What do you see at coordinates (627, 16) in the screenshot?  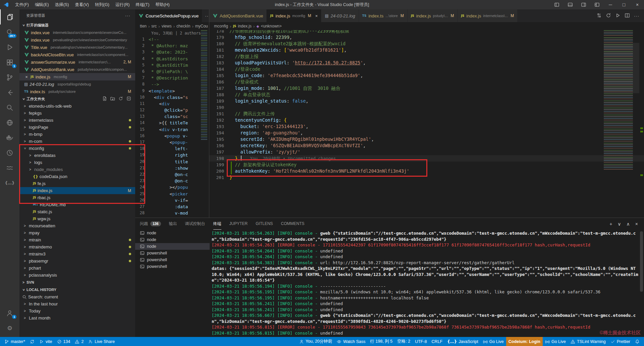 I see `split-icon` at bounding box center [627, 16].